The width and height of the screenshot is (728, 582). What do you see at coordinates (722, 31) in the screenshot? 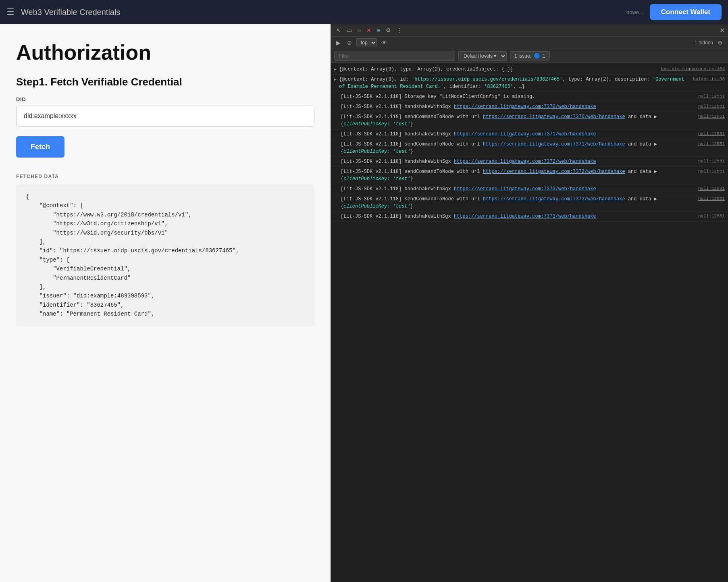
I see `devtools-close-button: ✕` at bounding box center [722, 31].